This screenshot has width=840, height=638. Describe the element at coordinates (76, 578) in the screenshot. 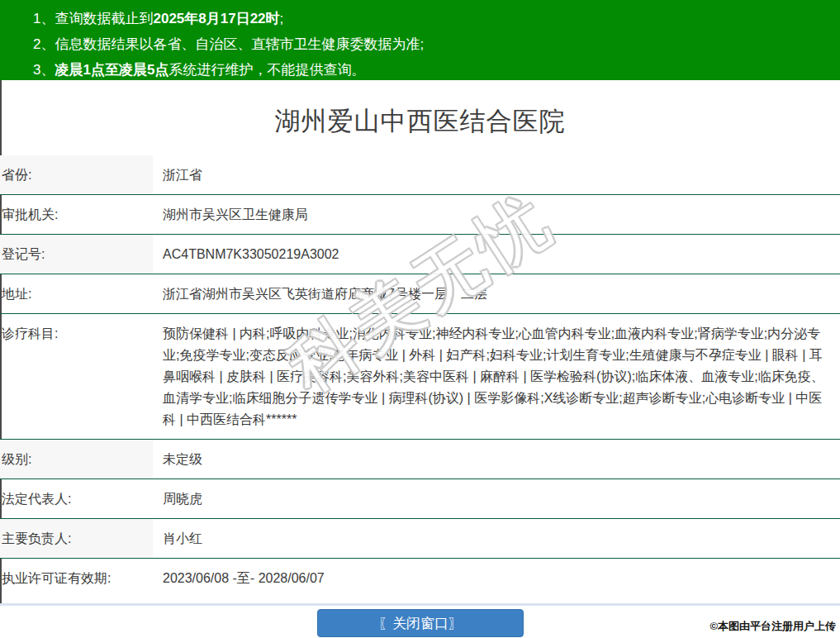

I see `field-label: 执业许可证有效期:` at that location.